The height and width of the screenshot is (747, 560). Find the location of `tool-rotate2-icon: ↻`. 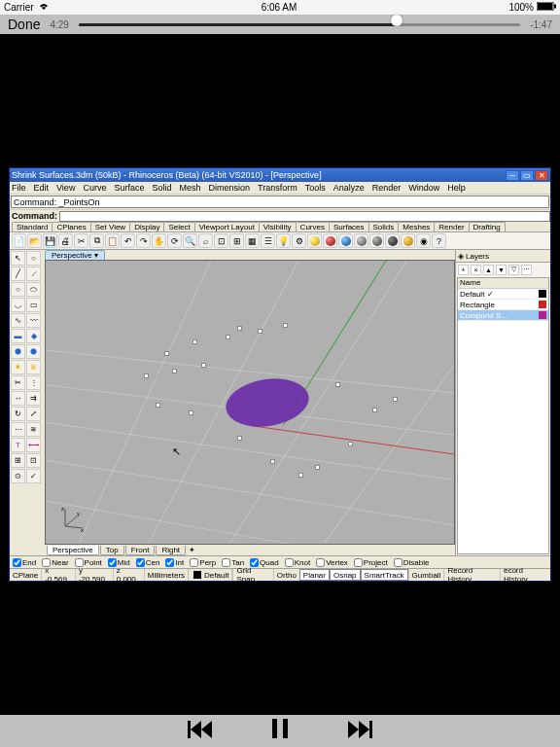

tool-rotate2-icon: ↻ is located at coordinates (18, 414).